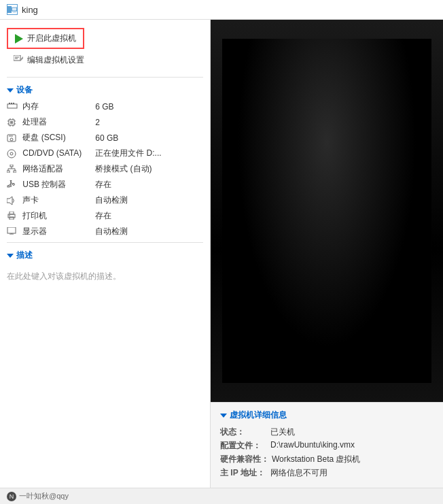 This screenshot has width=443, height=504. I want to click on window-title: king, so click(30, 10).